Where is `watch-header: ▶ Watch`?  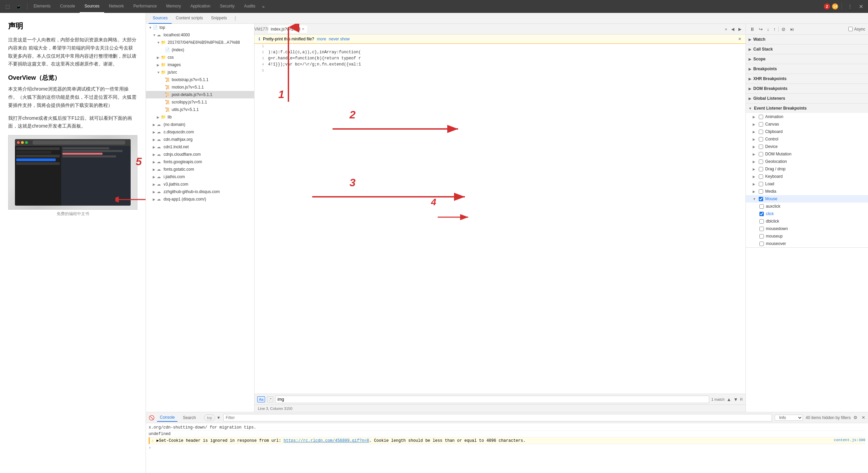
watch-header: ▶ Watch is located at coordinates (807, 39).